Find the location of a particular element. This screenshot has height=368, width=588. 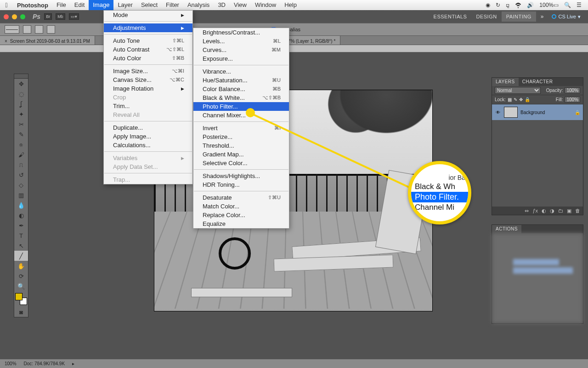

link-icon: ⇔ is located at coordinates (526, 211).